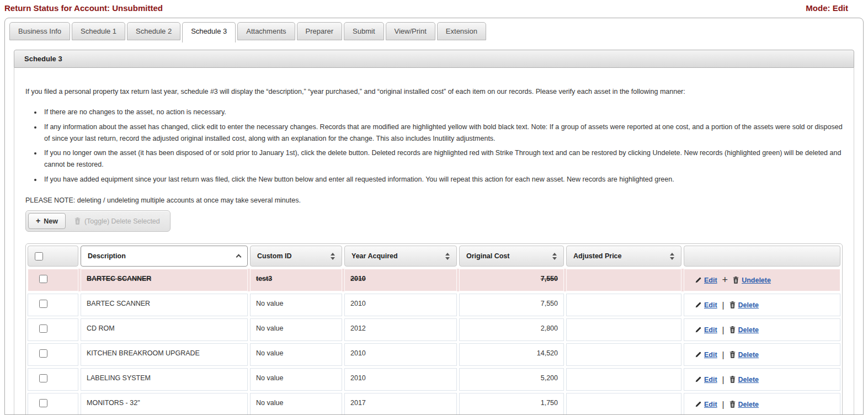 This screenshot has height=415, width=868. Describe the element at coordinates (443, 159) in the screenshot. I see `instruction-item: If you no longer own the asset (it has b…` at that location.